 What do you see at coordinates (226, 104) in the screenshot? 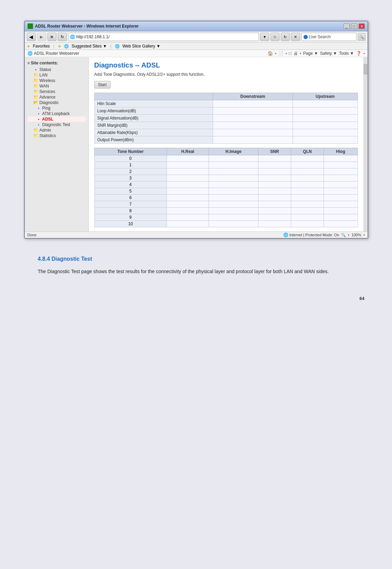
I see `table-row: Hlin Scale` at bounding box center [226, 104].